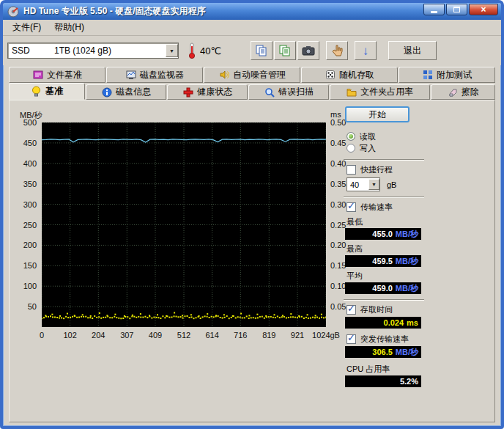  What do you see at coordinates (207, 92) in the screenshot?
I see `tab-health: 健康状态` at bounding box center [207, 92].